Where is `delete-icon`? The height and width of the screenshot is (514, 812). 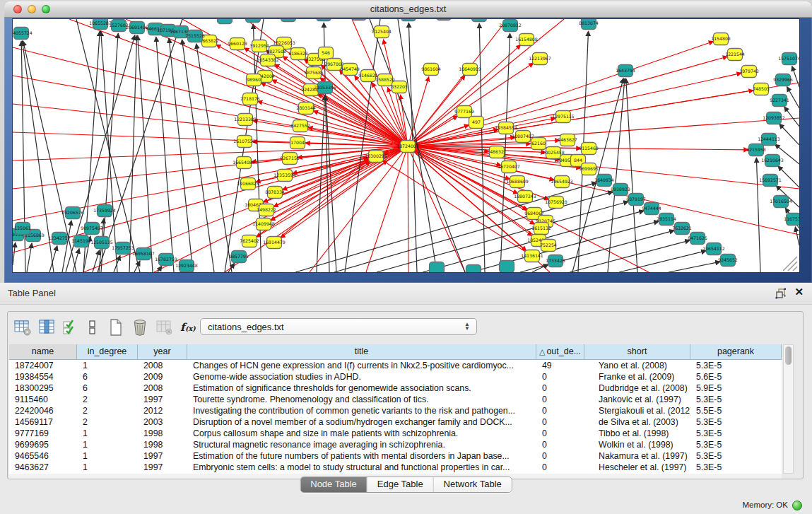
delete-icon is located at coordinates (140, 327).